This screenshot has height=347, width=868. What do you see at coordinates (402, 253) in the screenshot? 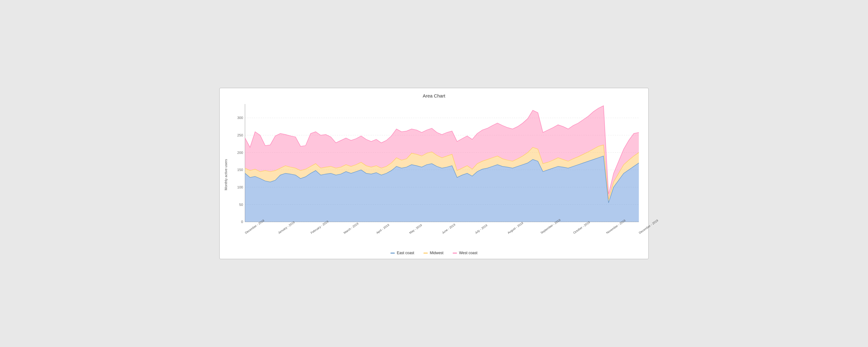
I see `legend-item-east-coast: East coast` at bounding box center [402, 253].